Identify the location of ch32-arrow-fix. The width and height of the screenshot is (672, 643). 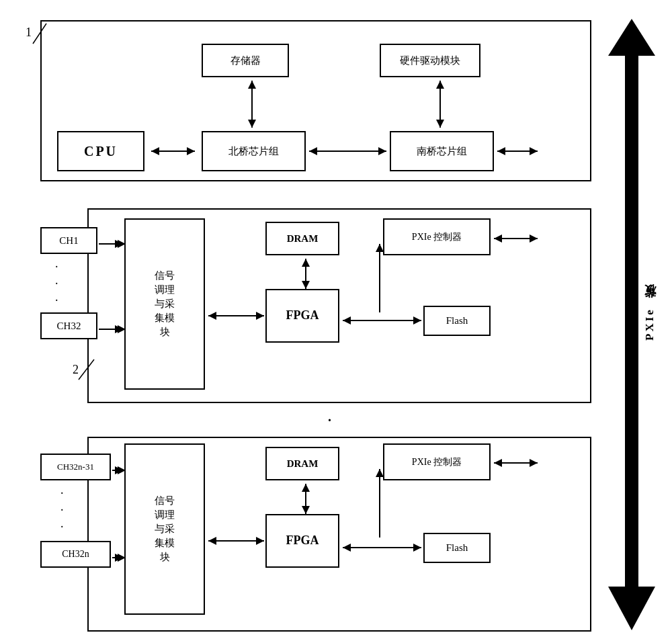
(113, 329).